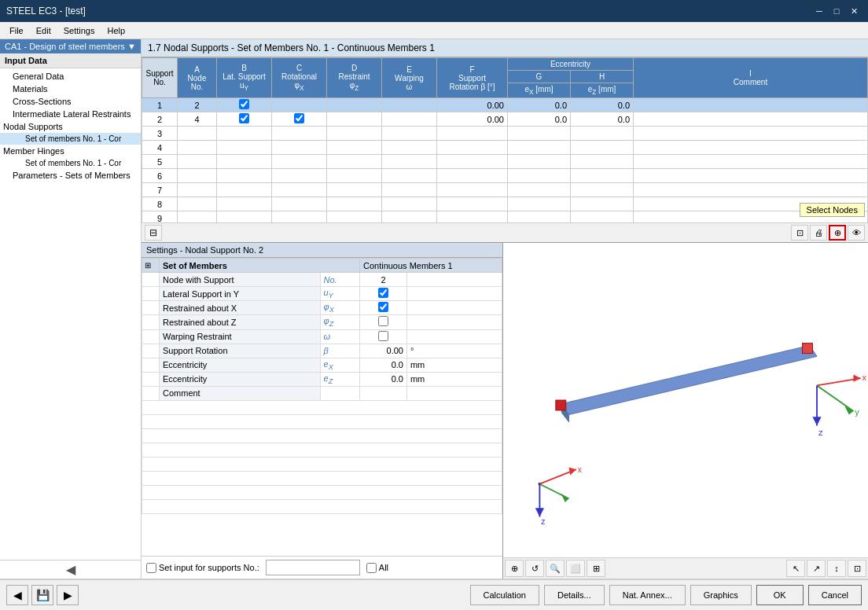 The height and width of the screenshot is (610, 868). I want to click on settings-lateral-checkbox, so click(384, 292).